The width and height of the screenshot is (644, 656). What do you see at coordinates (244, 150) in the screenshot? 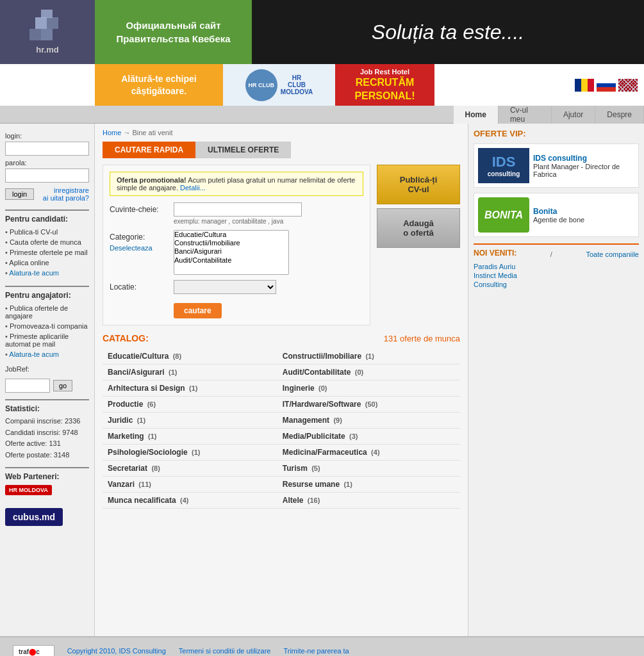
I see `tab-ultimele-oferte: ULTIMELE OFERTE` at bounding box center [244, 150].